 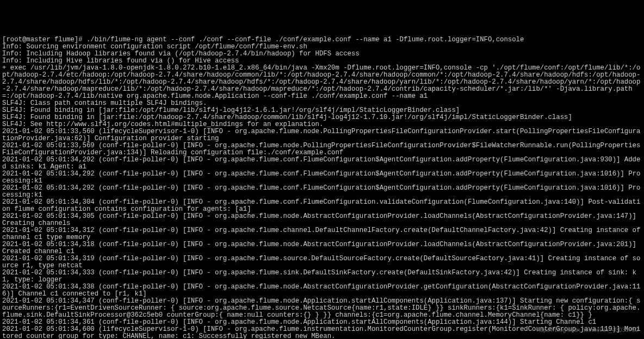 What do you see at coordinates (322, 149) in the screenshot?
I see `terminal-line: 2021-01-02 05:01:33,569 (conf-file-polle…` at bounding box center [322, 149].